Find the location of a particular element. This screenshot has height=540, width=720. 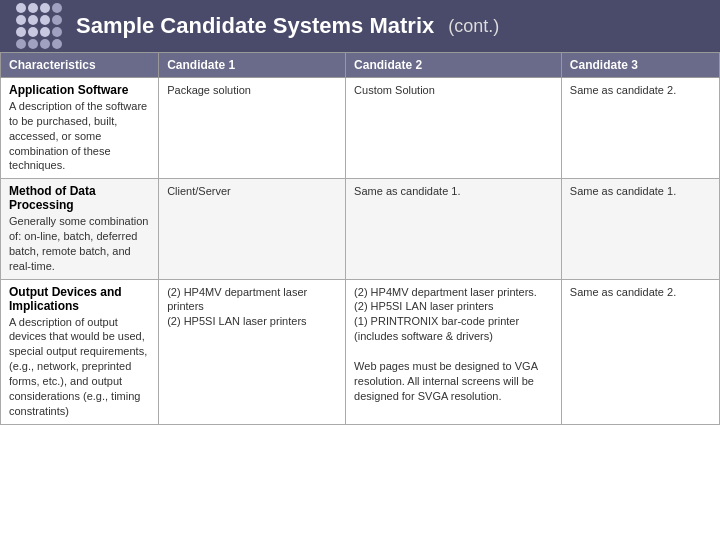

col-header-characteristics: Characteristics is located at coordinates (80, 66).